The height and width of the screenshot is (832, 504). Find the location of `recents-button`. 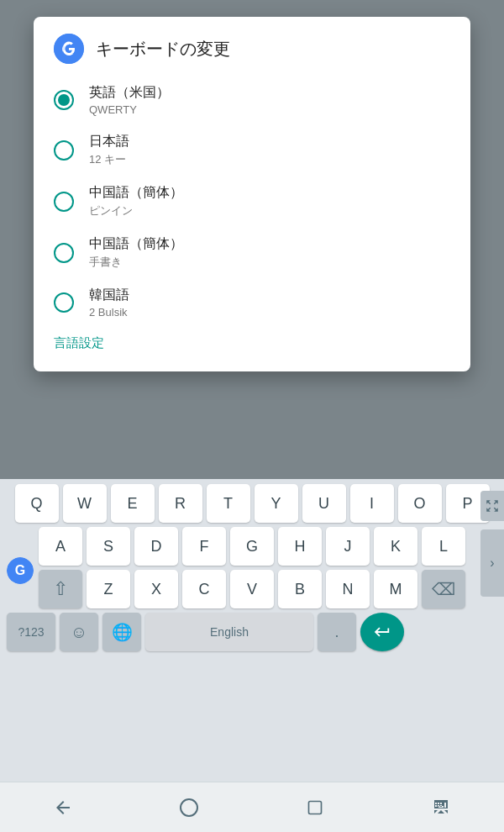

recents-button is located at coordinates (315, 808).